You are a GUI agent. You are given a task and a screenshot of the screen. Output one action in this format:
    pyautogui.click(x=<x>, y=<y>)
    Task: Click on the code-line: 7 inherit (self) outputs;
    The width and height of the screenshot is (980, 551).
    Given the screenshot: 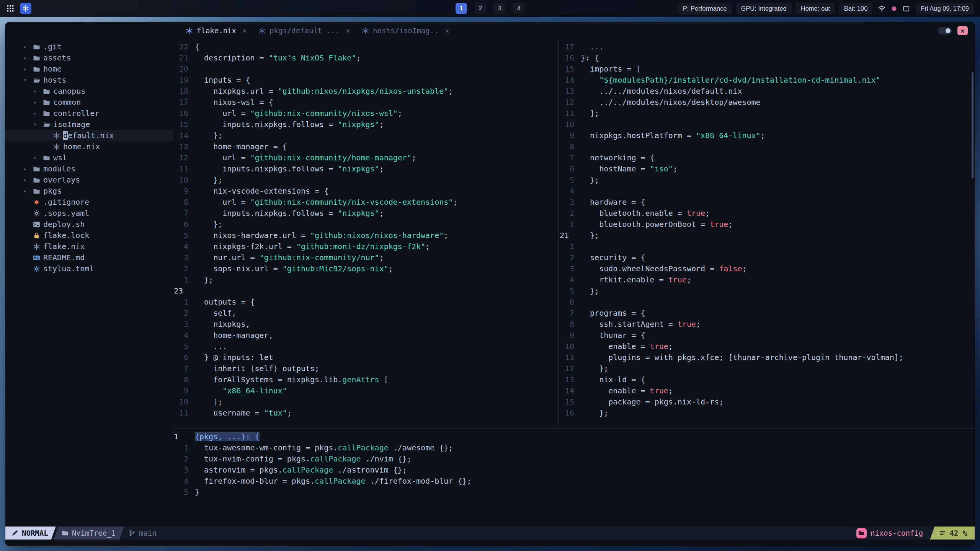 What is the action you would take?
    pyautogui.click(x=366, y=369)
    